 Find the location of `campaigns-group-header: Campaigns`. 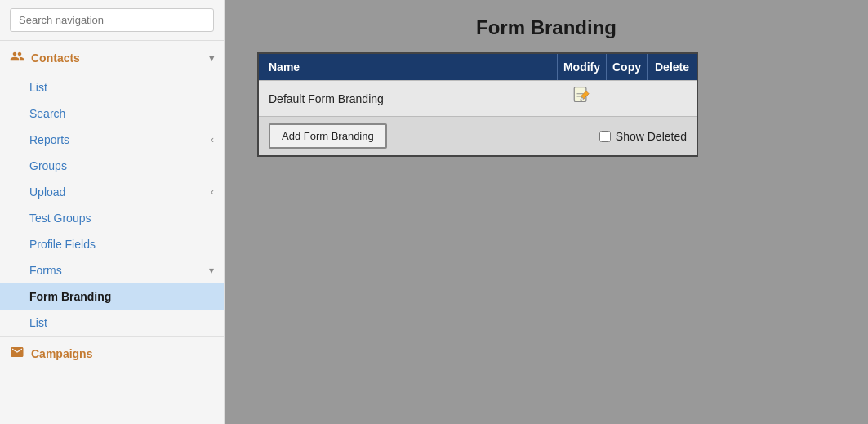

campaigns-group-header: Campaigns is located at coordinates (112, 353).